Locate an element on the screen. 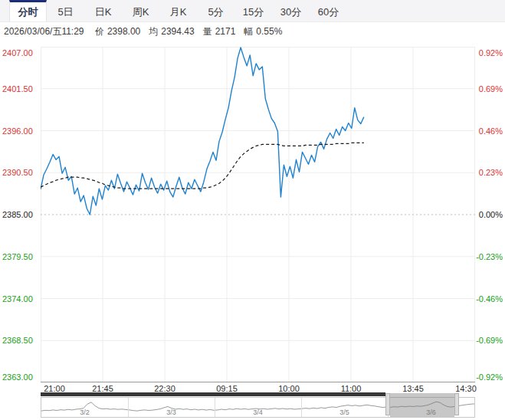 The width and height of the screenshot is (505, 420). average-line is located at coordinates (202, 166).